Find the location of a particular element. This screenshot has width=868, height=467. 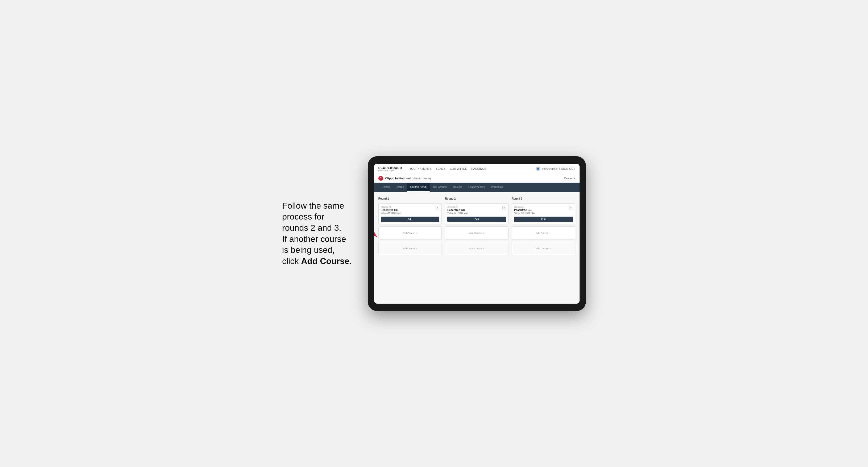

annotation-line3: rounds 2 and 3. is located at coordinates (311, 228).